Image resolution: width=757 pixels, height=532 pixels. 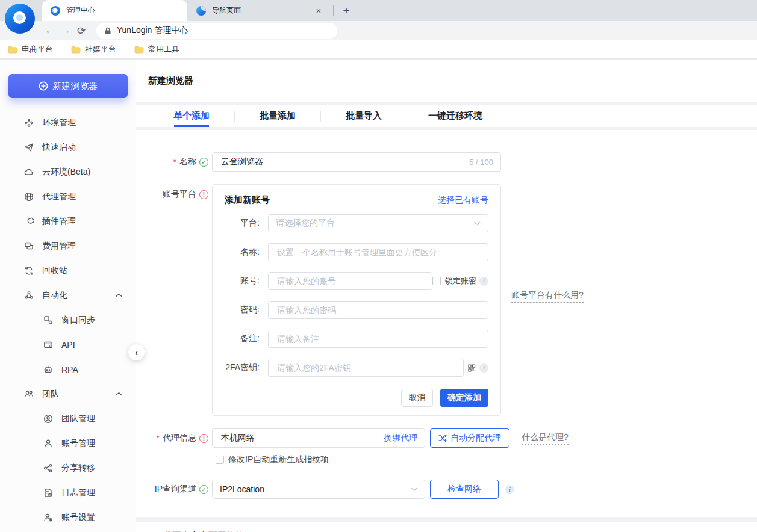 What do you see at coordinates (67, 271) in the screenshot?
I see `sidebar-item-recycle-bin: 回收站` at bounding box center [67, 271].